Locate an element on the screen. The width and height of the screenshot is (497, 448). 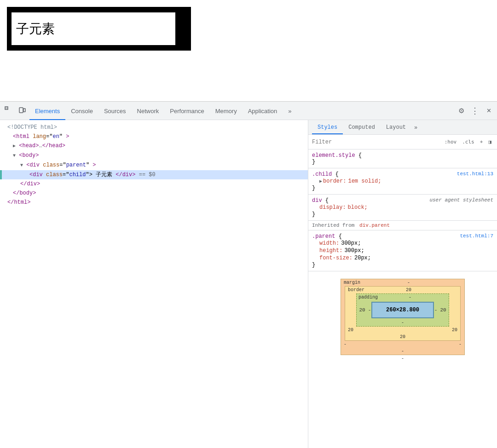
bm-padding-top-row: padding - is located at coordinates (403, 297).